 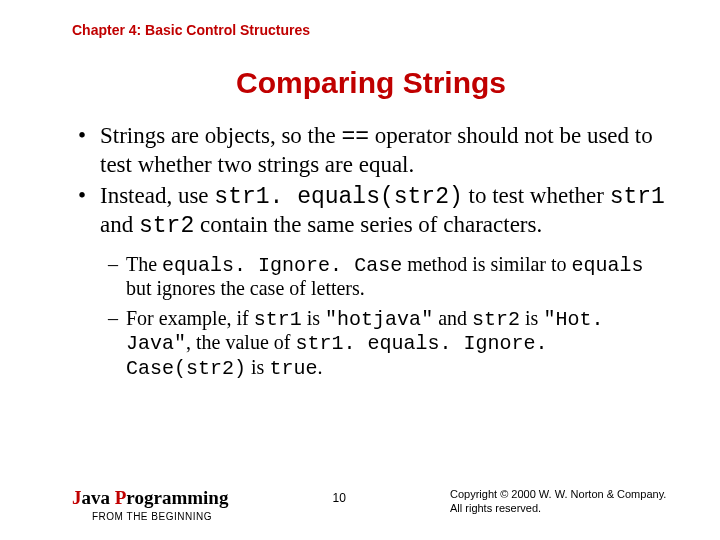 What do you see at coordinates (374, 150) in the screenshot?
I see `bullet-1: Strings are objects, so the == operator …` at bounding box center [374, 150].